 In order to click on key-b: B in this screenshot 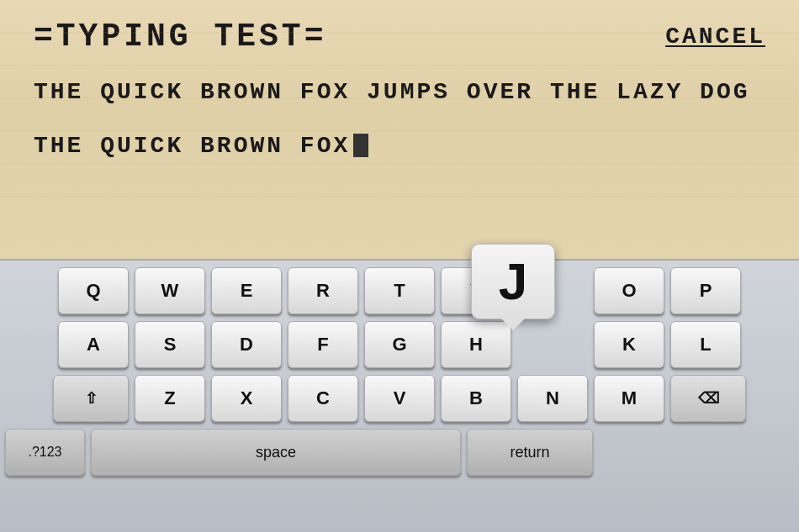, I will do `click(476, 398)`.